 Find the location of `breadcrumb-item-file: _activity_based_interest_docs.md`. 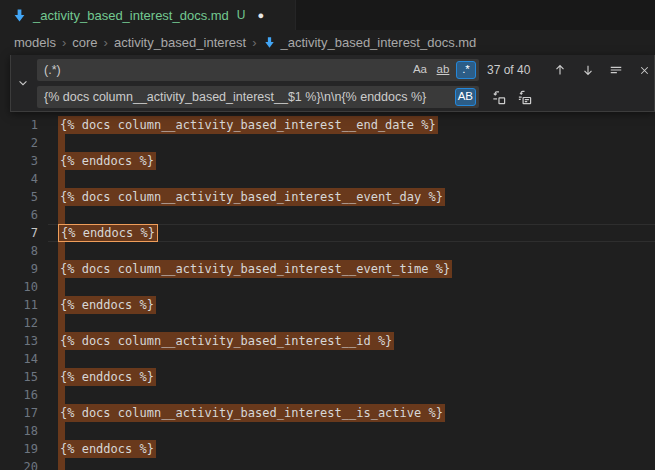

breadcrumb-item-file: _activity_based_interest_docs.md is located at coordinates (379, 42).